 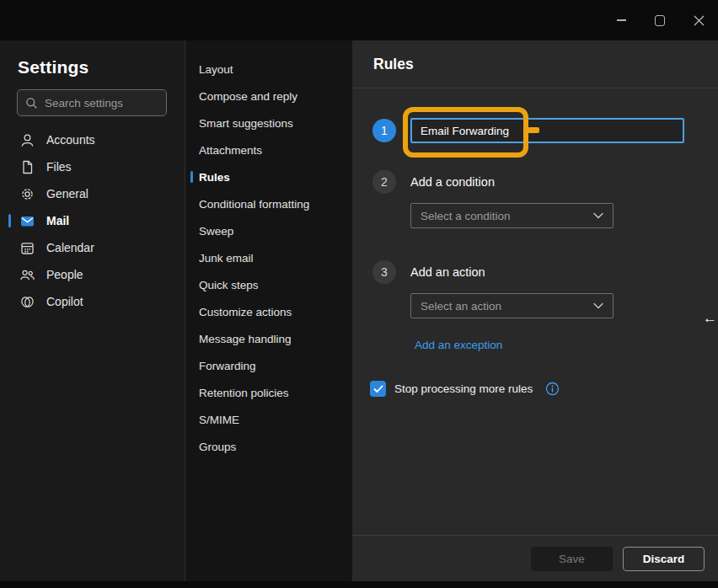 I want to click on step-3-label: Add an action, so click(x=448, y=272).